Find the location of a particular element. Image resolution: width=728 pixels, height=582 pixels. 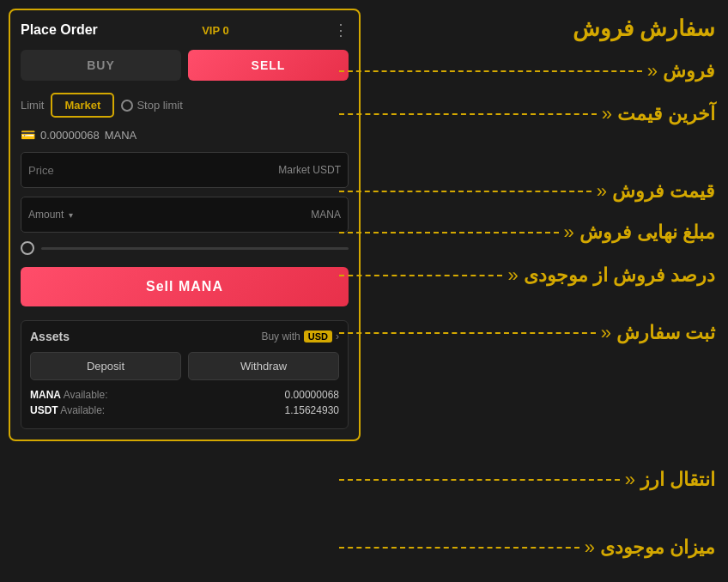

radio-icon is located at coordinates (127, 106).